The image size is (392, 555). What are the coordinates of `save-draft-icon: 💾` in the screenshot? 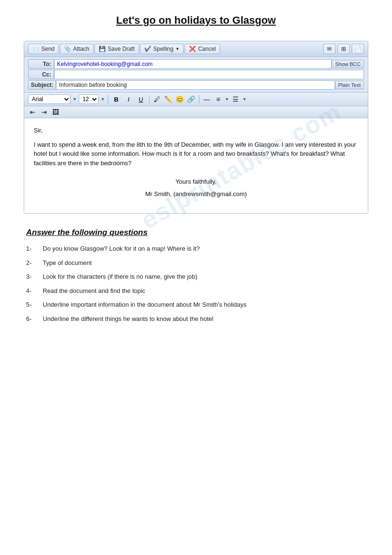 It's located at (103, 49).